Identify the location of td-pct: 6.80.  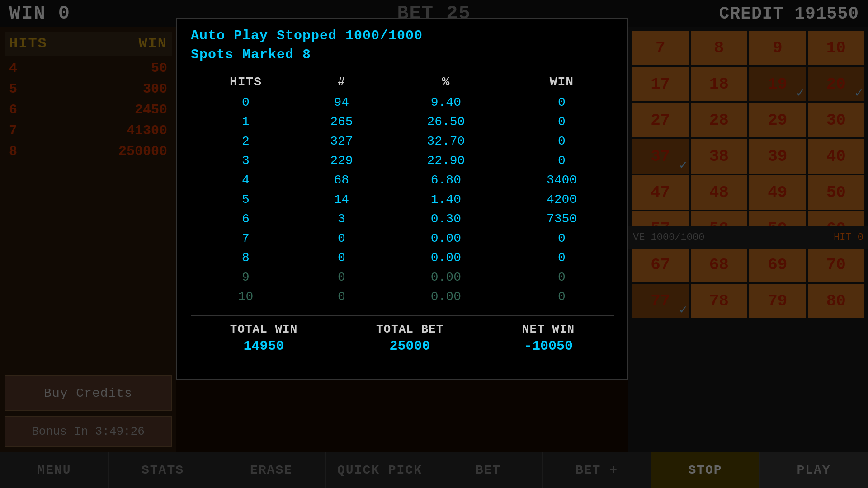
(446, 180).